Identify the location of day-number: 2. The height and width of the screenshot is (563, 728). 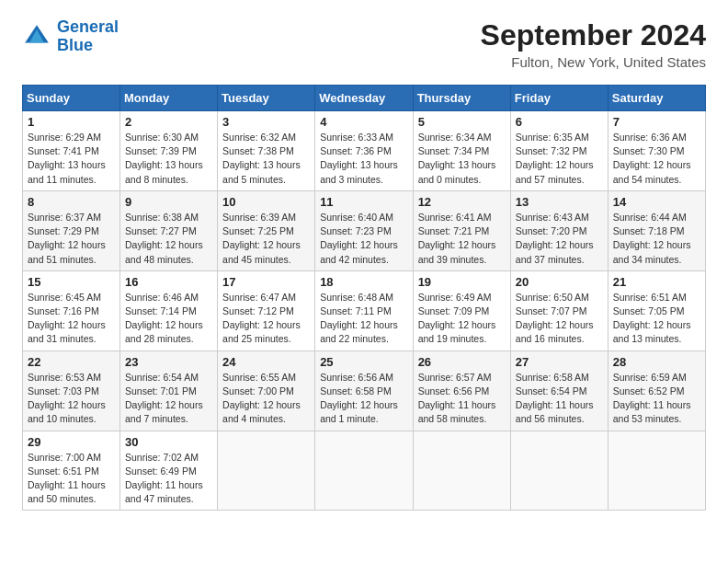
(169, 121).